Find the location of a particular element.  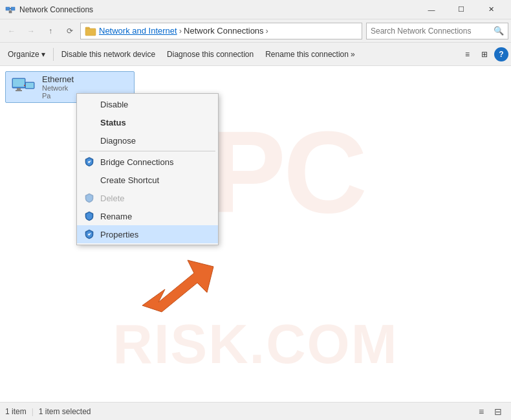

ethernet-subtype: Pa is located at coordinates (58, 96).